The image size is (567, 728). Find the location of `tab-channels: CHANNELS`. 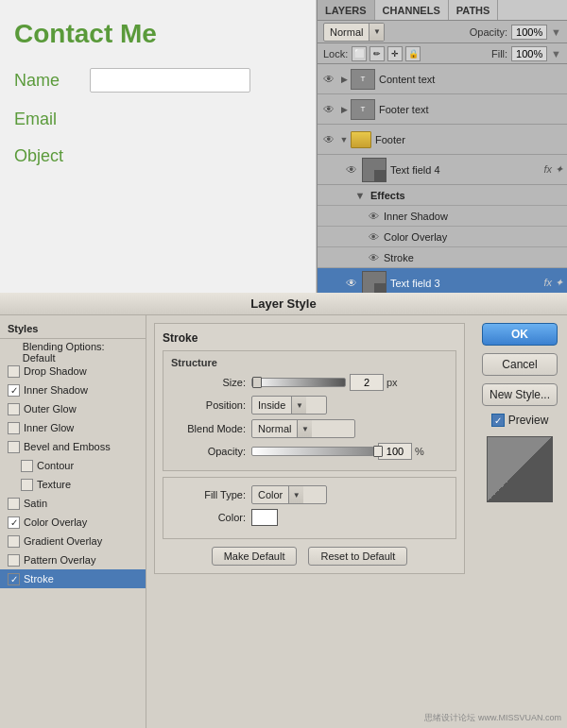

tab-channels: CHANNELS is located at coordinates (412, 9).